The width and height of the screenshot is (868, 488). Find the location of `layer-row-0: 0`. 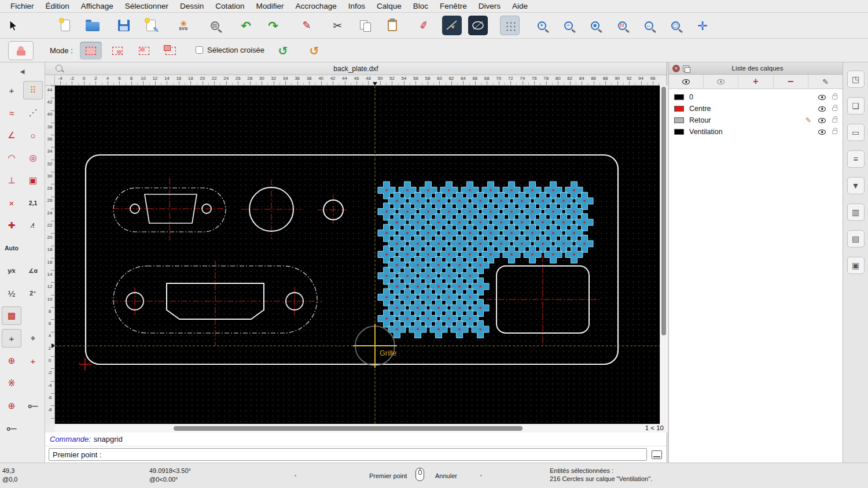

layer-row-0: 0 is located at coordinates (756, 97).